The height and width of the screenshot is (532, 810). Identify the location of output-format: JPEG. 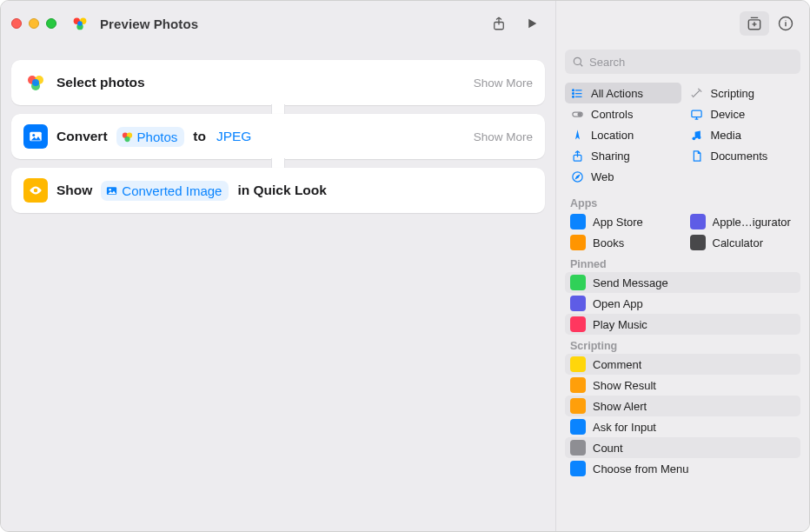
(234, 136).